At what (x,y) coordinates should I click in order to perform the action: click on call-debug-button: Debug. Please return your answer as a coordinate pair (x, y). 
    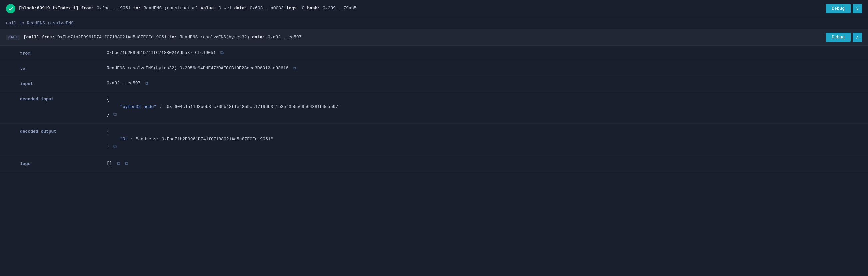
    Looking at the image, I should click on (838, 37).